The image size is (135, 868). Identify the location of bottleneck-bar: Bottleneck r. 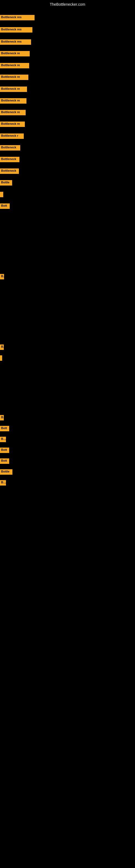
(12, 136).